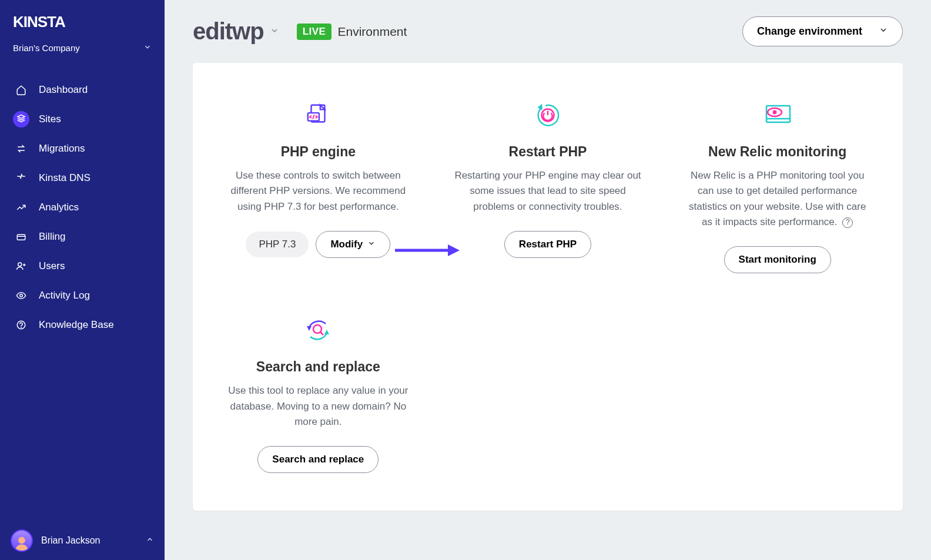 This screenshot has width=931, height=560. I want to click on start-monitoring-label: Start monitoring, so click(778, 260).